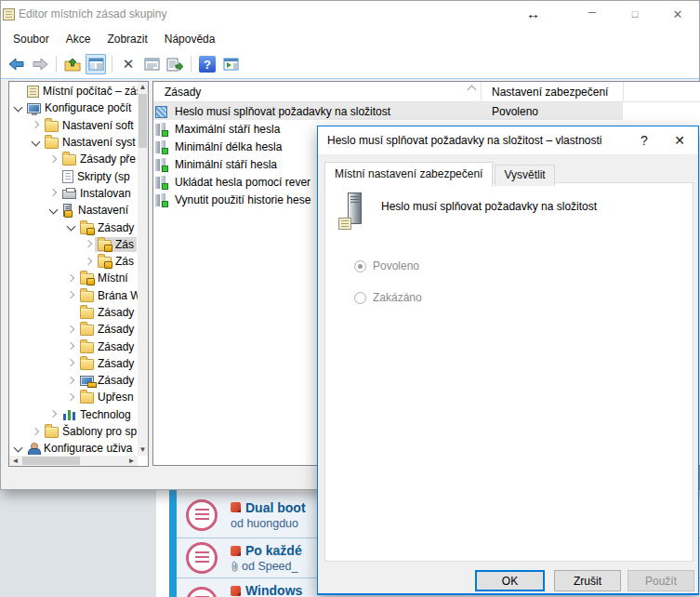 The height and width of the screenshot is (597, 700). I want to click on tree-item-policy-based-qos: Technolog, so click(73, 415).